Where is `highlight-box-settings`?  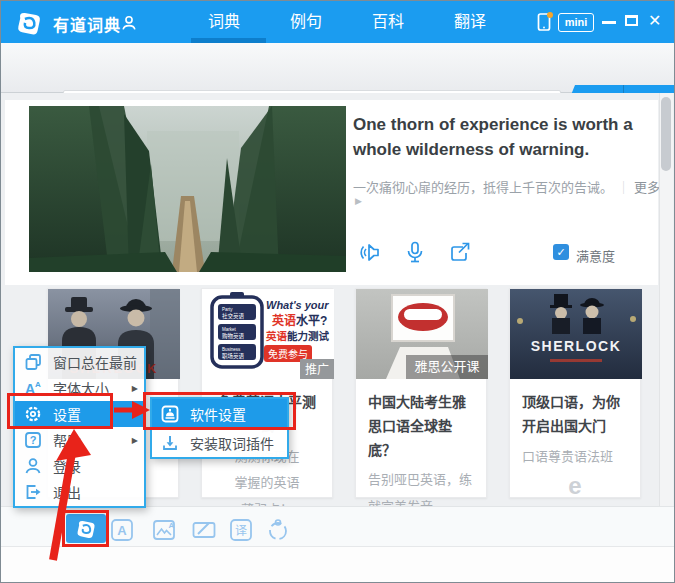
highlight-box-settings is located at coordinates (60, 411).